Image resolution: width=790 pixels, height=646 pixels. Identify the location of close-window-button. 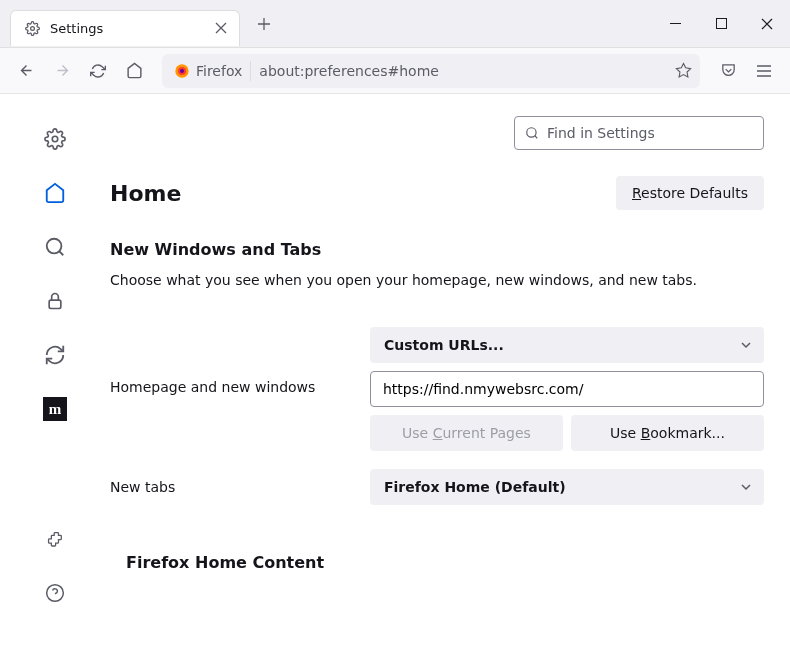
(767, 24).